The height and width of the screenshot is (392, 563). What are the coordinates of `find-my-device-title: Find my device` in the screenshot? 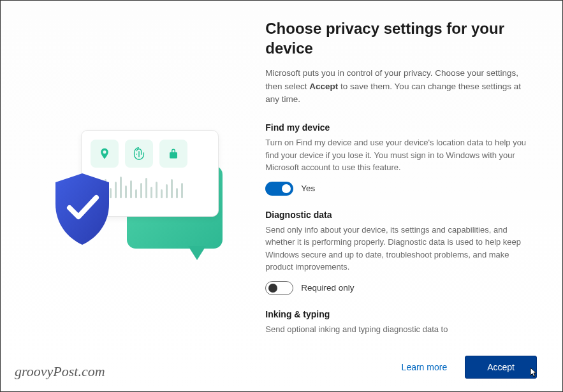 It's located at (401, 127).